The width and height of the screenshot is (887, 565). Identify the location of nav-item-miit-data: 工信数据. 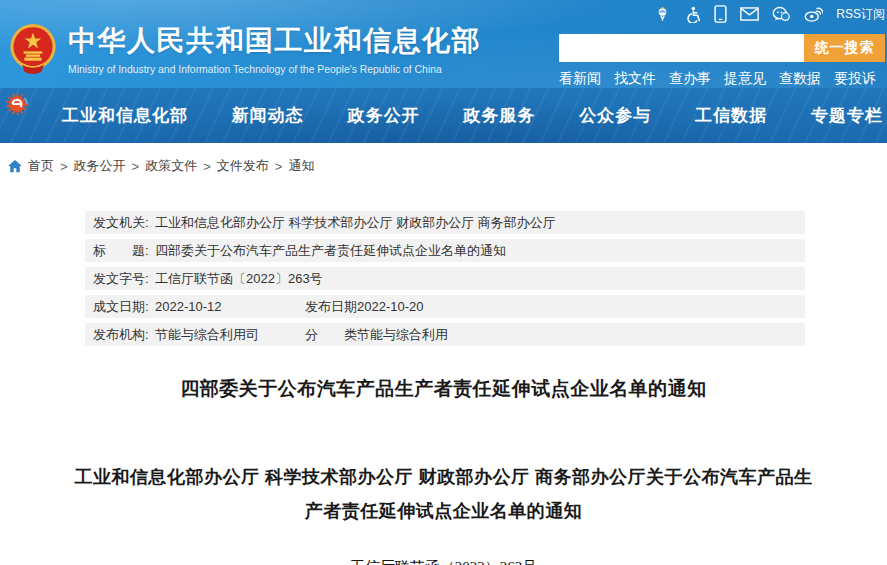
(731, 116).